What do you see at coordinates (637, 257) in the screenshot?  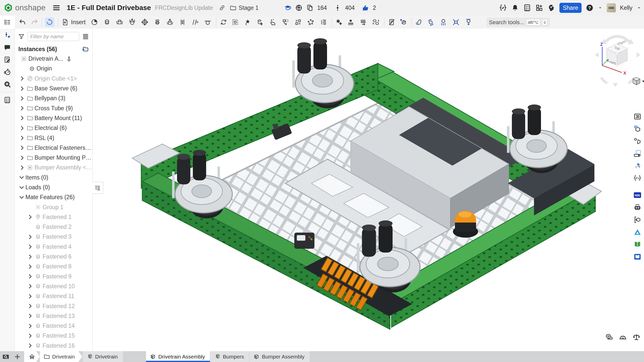 I see `app-docs-blue` at bounding box center [637, 257].